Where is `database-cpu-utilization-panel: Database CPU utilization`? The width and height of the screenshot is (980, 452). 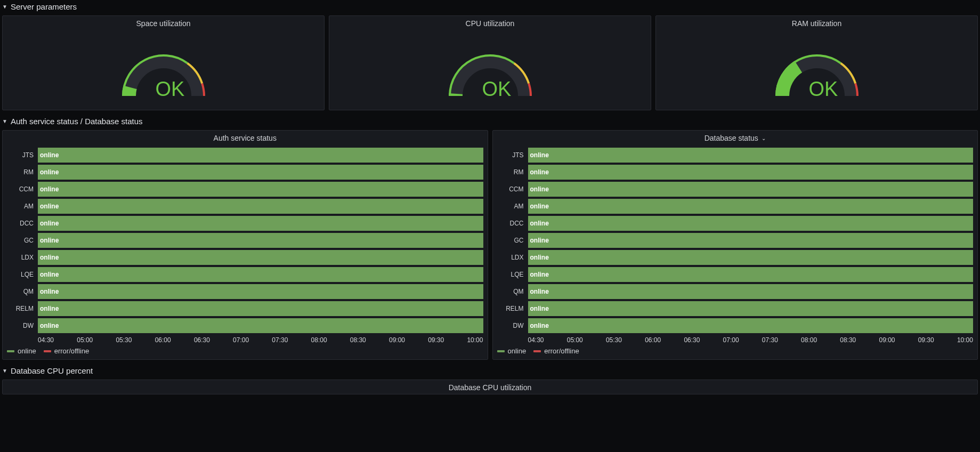 database-cpu-utilization-panel: Database CPU utilization is located at coordinates (490, 387).